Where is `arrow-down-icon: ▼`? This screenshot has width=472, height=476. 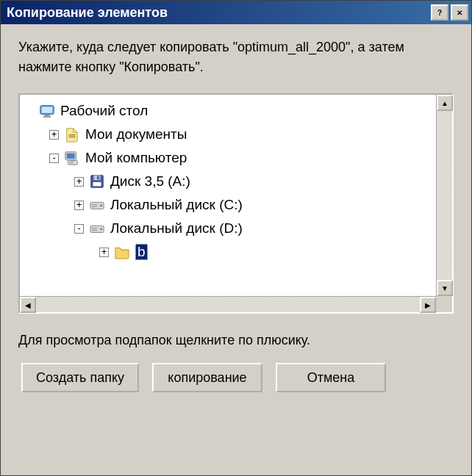 arrow-down-icon: ▼ is located at coordinates (445, 288).